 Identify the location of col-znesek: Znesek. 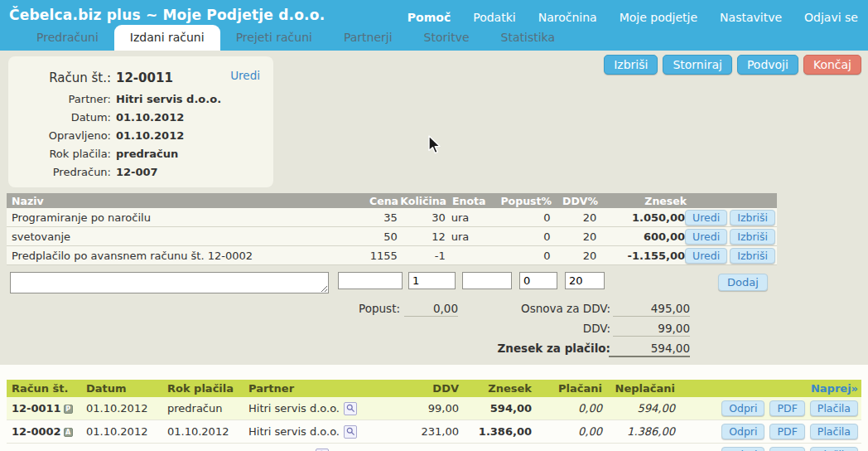
(643, 201).